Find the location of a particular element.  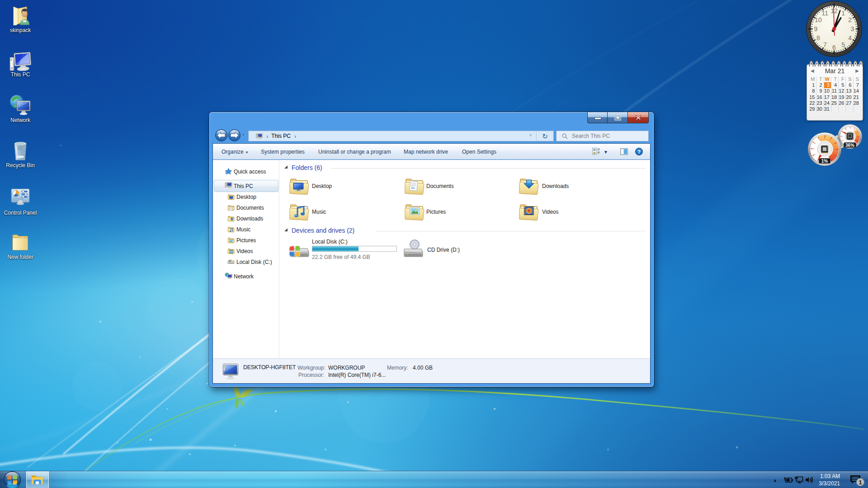

svg-text: 11 is located at coordinates (825, 13).